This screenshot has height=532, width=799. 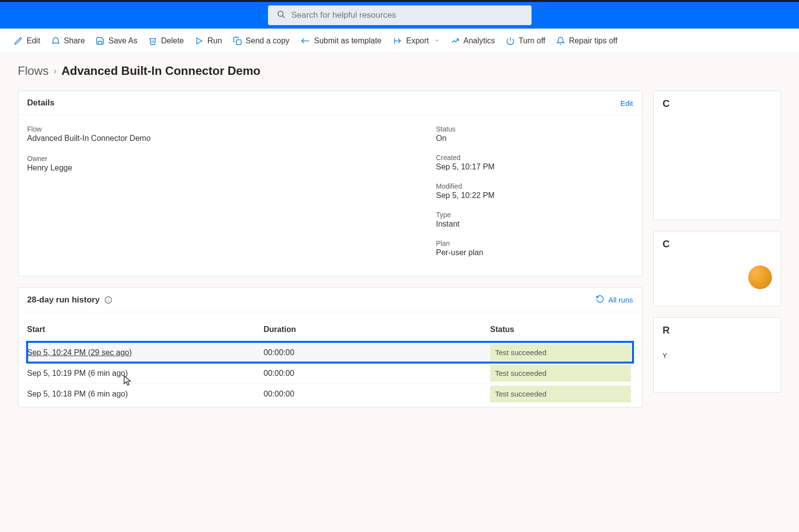 What do you see at coordinates (400, 14) in the screenshot?
I see `top-bar` at bounding box center [400, 14].